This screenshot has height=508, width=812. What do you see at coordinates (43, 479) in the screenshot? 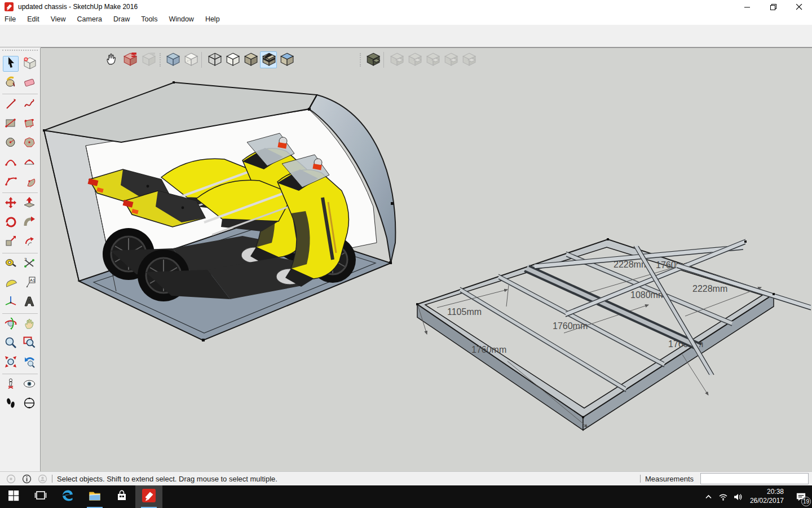
I see `user-icon` at bounding box center [43, 479].